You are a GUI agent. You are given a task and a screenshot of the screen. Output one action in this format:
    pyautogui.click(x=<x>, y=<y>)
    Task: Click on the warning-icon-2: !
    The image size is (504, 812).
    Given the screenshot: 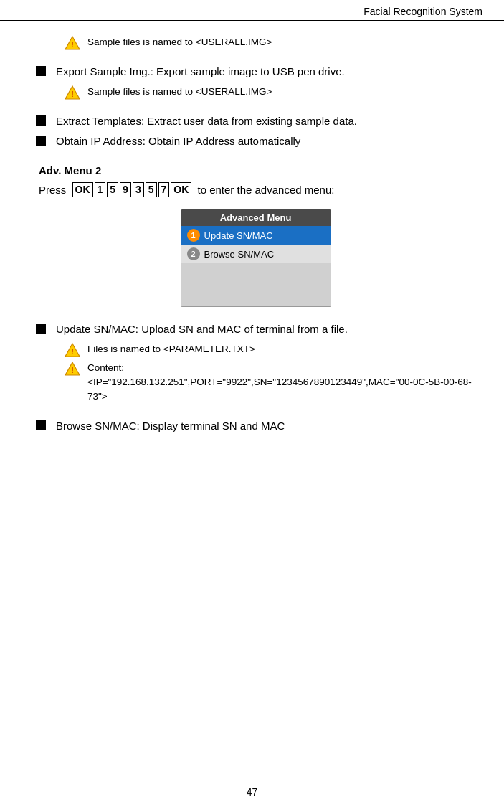 What is the action you would take?
    pyautogui.click(x=72, y=93)
    